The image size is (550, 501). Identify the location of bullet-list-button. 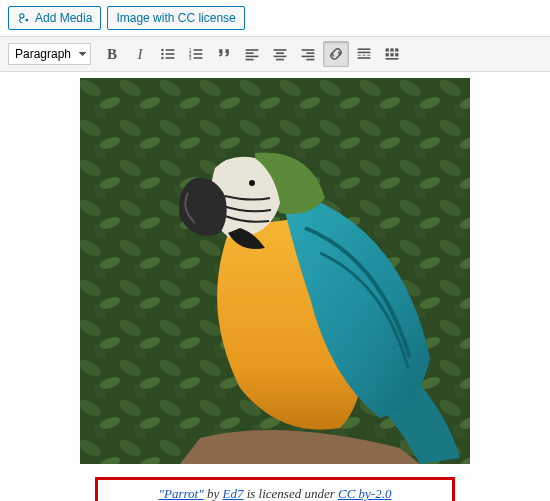
(168, 54).